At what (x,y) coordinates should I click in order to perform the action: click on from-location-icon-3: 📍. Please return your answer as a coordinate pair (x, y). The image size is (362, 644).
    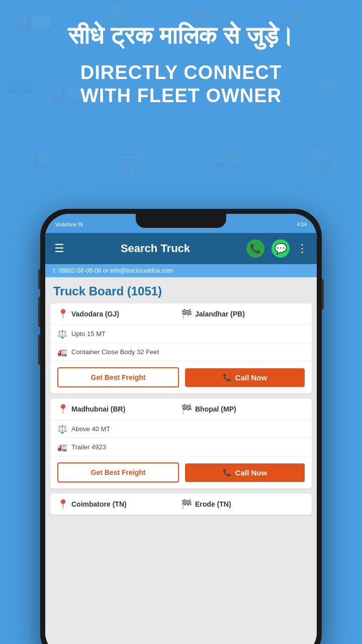
    Looking at the image, I should click on (63, 504).